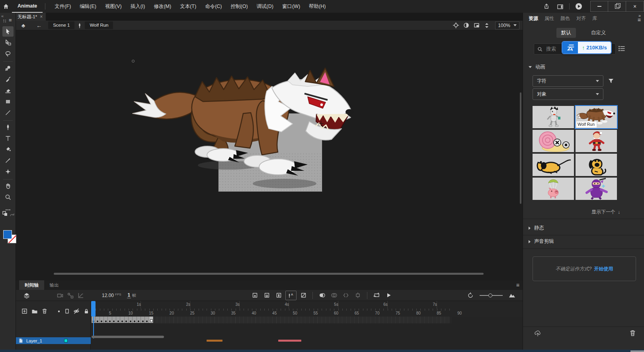 The width and height of the screenshot is (644, 352). Describe the element at coordinates (507, 25) in the screenshot. I see `zoom-level-select: 100%` at that location.